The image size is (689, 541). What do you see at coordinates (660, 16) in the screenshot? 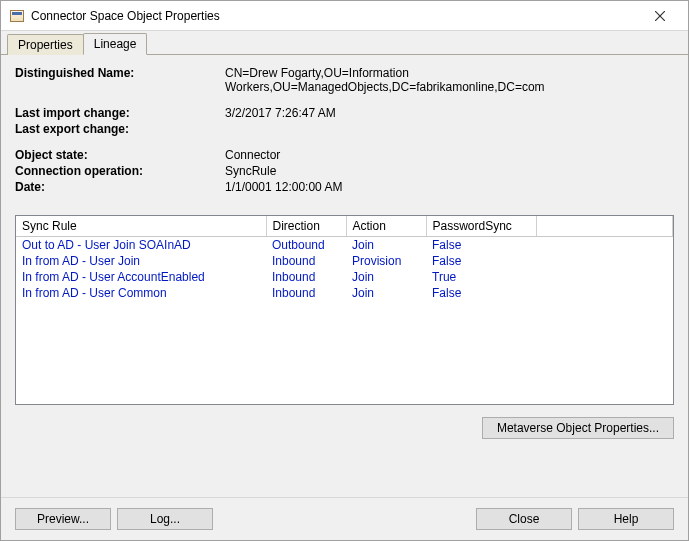
I see `close-icon` at bounding box center [660, 16].